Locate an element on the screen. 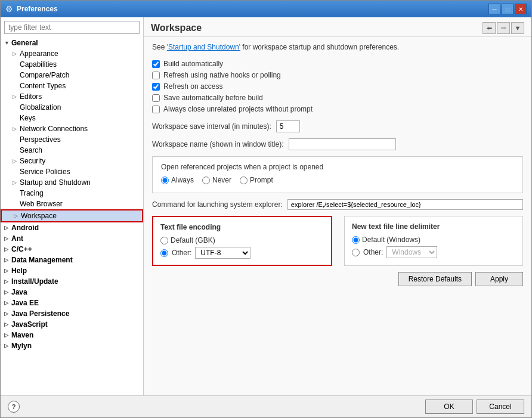 This screenshot has height=418, width=532. tree-label-install: Install/Update is located at coordinates (35, 281).